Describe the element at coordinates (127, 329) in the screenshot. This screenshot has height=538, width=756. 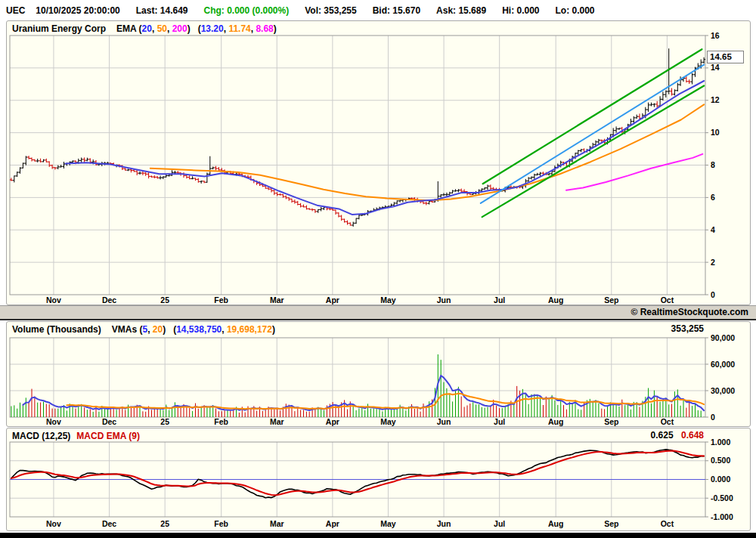
I see `title-segment: VMAs (` at that location.